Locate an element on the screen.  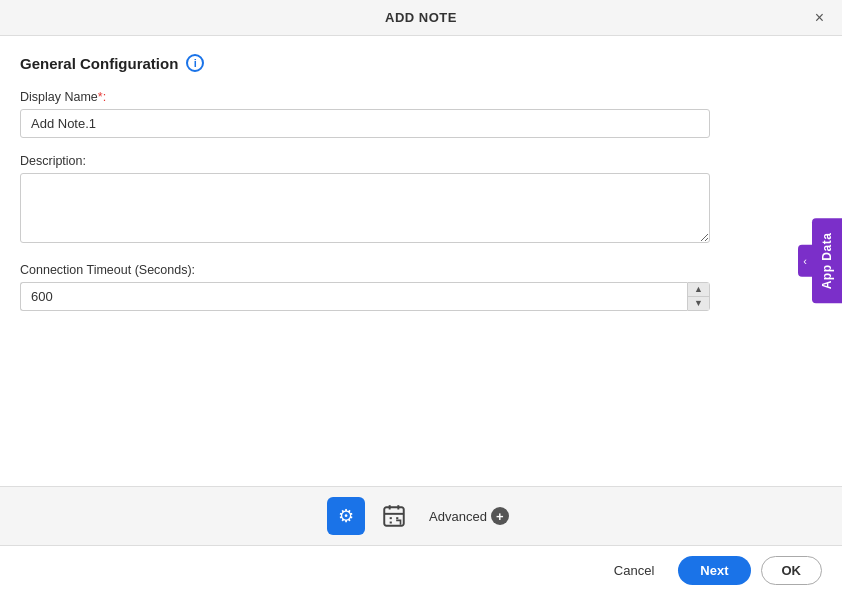
display-name-group: Display Name*: is located at coordinates (421, 114).